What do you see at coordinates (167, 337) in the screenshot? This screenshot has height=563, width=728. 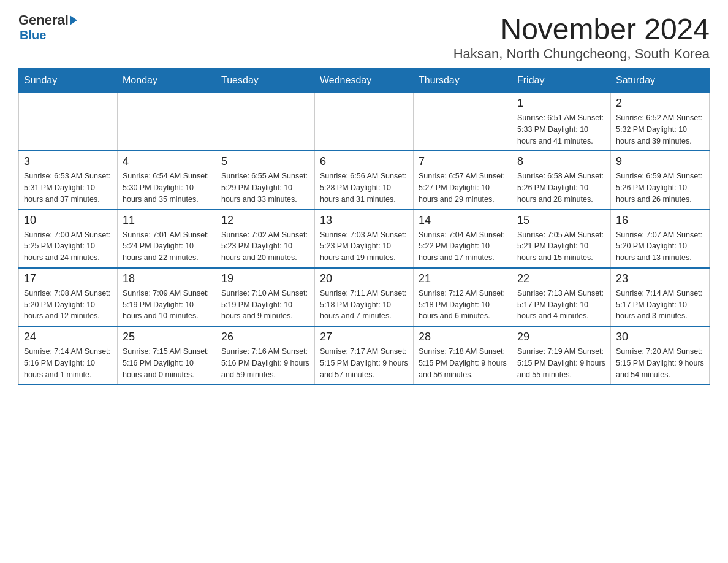 I see `day-number: 25` at bounding box center [167, 337].